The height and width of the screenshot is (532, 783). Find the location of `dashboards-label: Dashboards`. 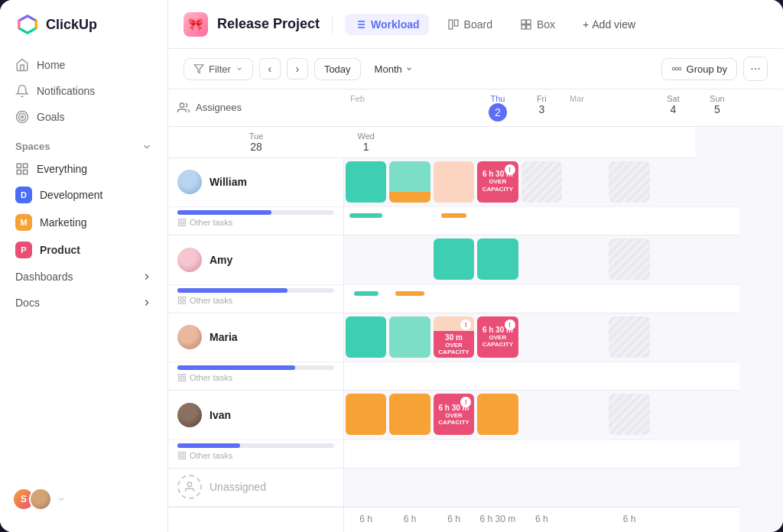

dashboards-label: Dashboards is located at coordinates (44, 277).